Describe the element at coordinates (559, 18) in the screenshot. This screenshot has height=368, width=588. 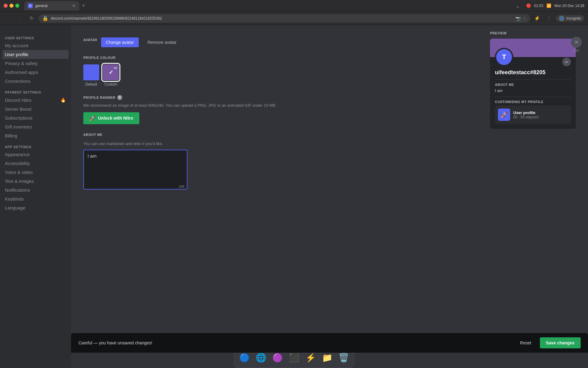
I see `nav-right-icons: ⚡ ⋮ 👤 Incognito` at that location.